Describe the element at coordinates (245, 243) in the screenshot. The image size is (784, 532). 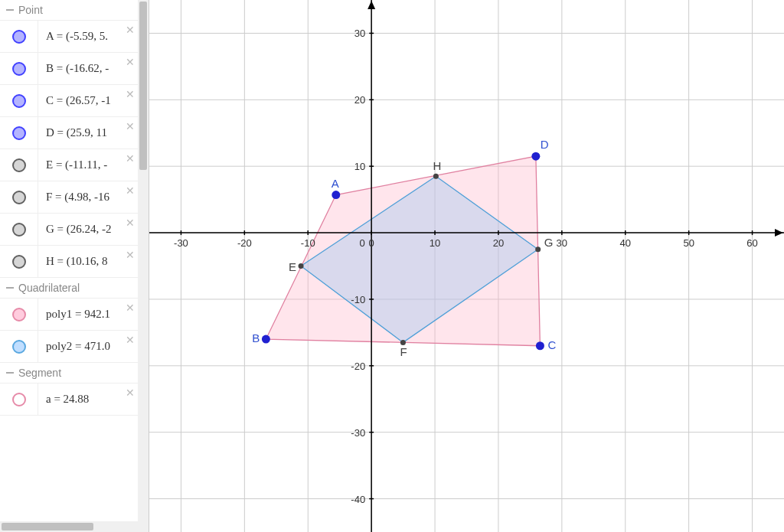
I see `x-tick-label: -20` at that location.